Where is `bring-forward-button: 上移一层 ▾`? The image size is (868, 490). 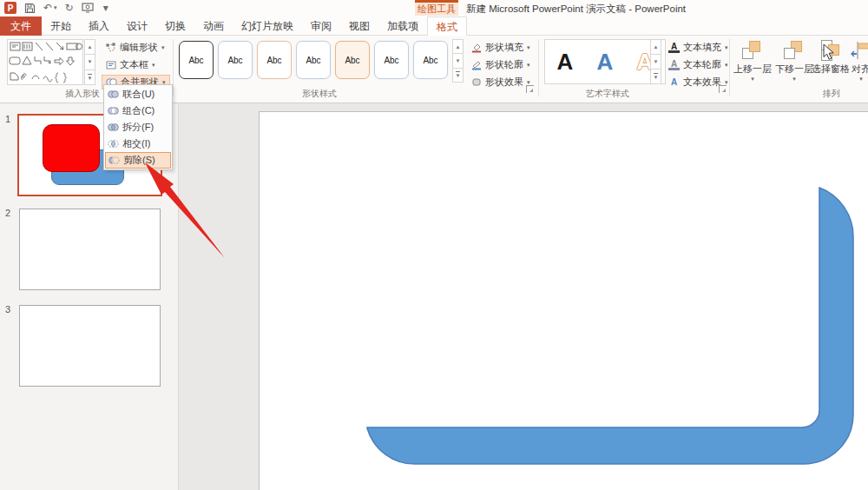
bring-forward-button: 上移一层 ▾ is located at coordinates (753, 61).